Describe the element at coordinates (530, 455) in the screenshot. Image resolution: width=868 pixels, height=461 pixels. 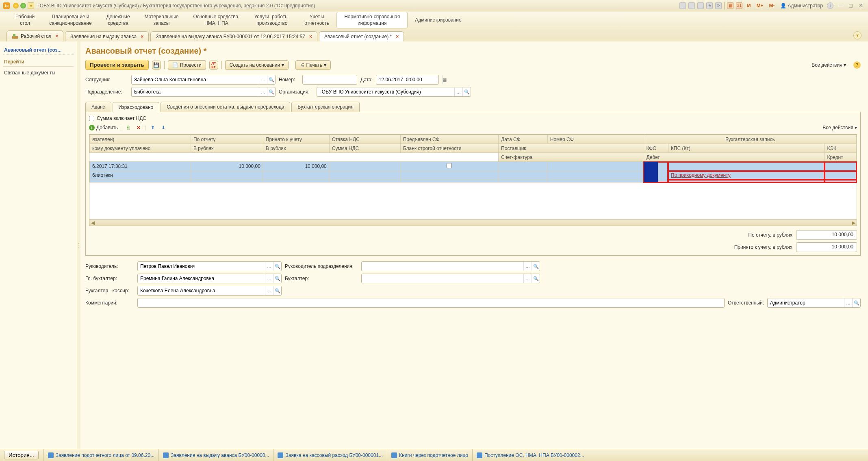
I see `statusbar-item: Поступление ОС, НМА, НПА БУ00-000002...` at that location.